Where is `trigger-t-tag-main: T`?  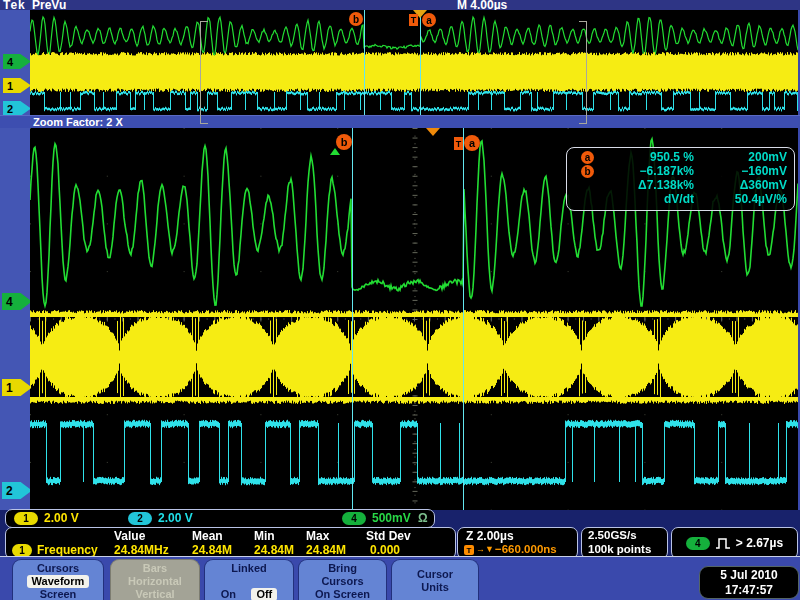 trigger-t-tag-main: T is located at coordinates (458, 144).